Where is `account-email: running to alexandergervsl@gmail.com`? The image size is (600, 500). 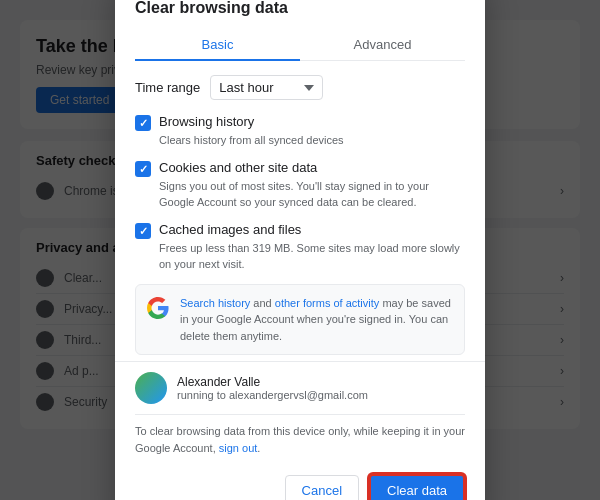
account-email: running to alexandergervsl@gmail.com is located at coordinates (272, 395).